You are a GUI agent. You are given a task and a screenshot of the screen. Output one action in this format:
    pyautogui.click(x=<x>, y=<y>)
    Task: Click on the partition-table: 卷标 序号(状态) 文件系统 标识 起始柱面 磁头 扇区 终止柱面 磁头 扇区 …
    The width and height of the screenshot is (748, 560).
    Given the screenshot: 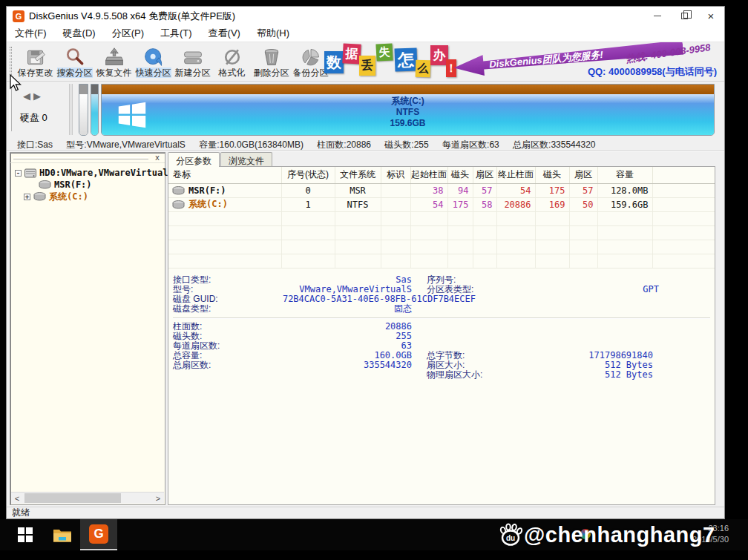 What is the action you would take?
    pyautogui.click(x=442, y=218)
    